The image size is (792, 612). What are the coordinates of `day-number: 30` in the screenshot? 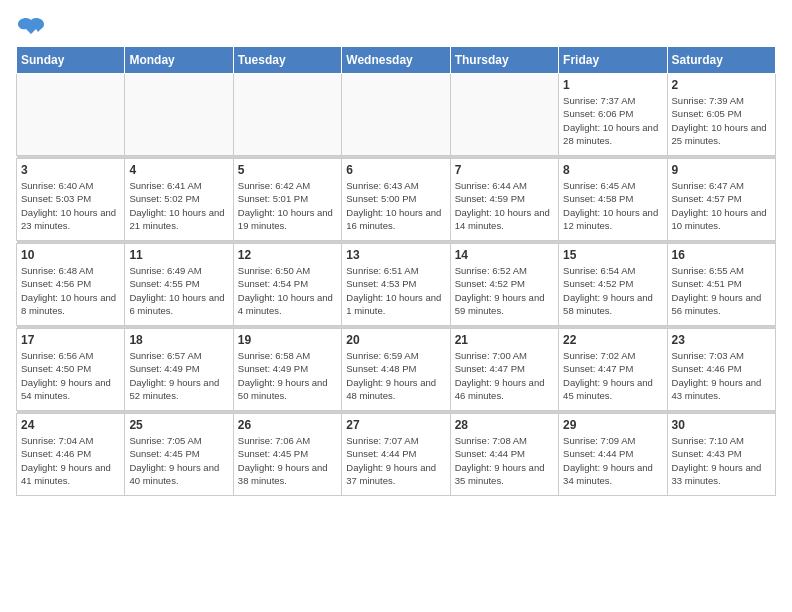 It's located at (722, 425).